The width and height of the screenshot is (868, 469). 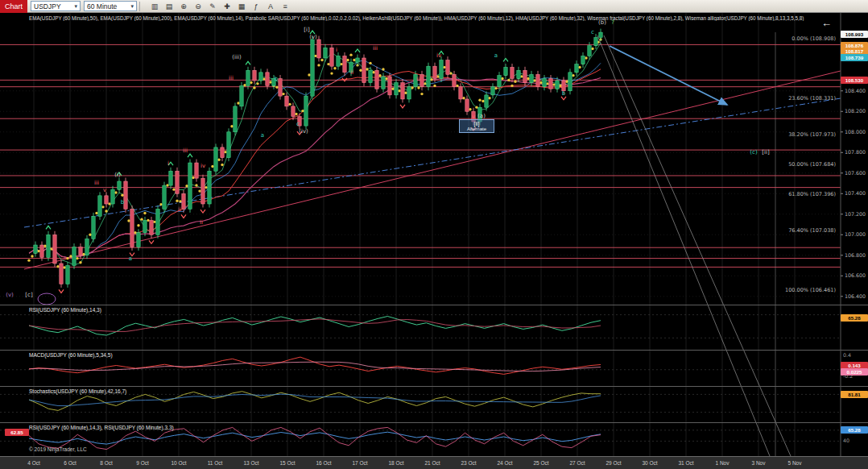 I want to click on svg-text: 106.400, so click(x=855, y=297).